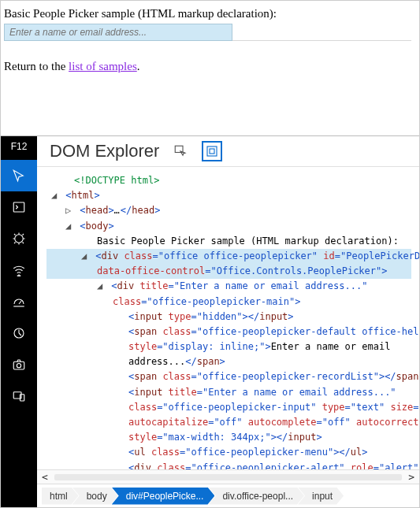  I want to click on rail-network, so click(19, 270).